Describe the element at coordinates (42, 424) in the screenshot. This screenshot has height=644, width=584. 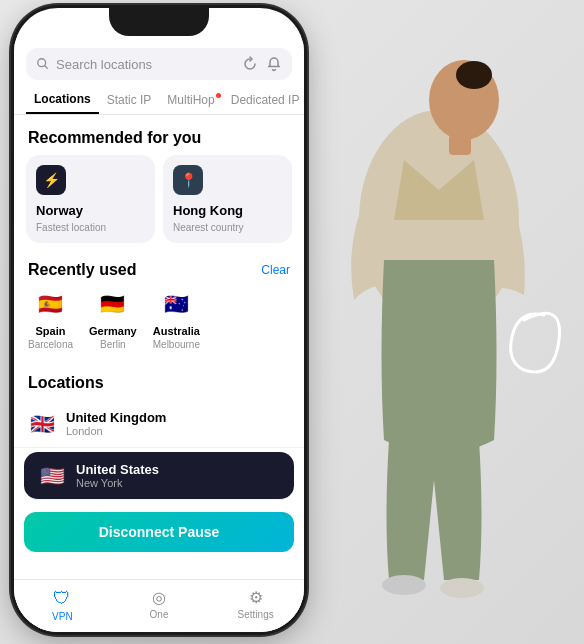
I see `uk-flag: 🇬🇧` at that location.